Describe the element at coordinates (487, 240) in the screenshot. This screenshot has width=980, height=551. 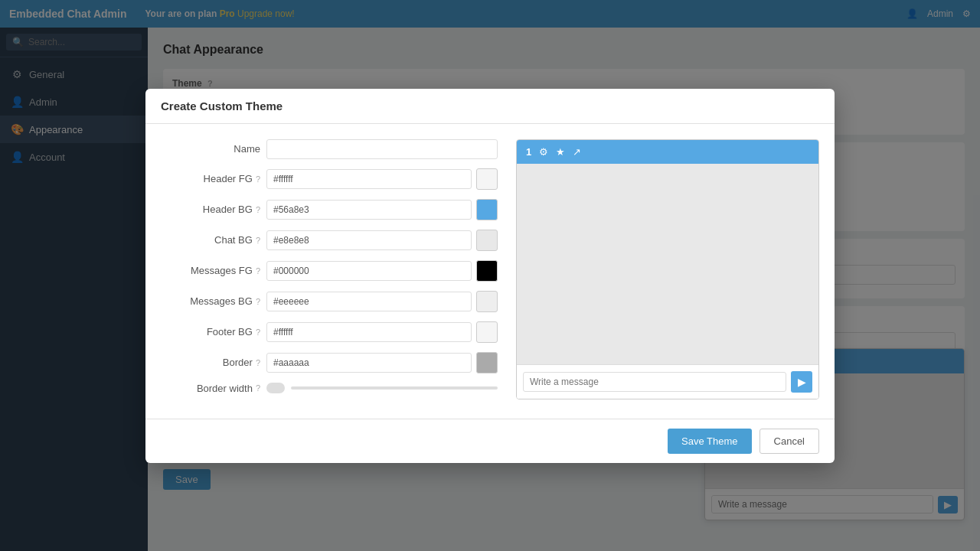
I see `chat-bg-swatch` at that location.